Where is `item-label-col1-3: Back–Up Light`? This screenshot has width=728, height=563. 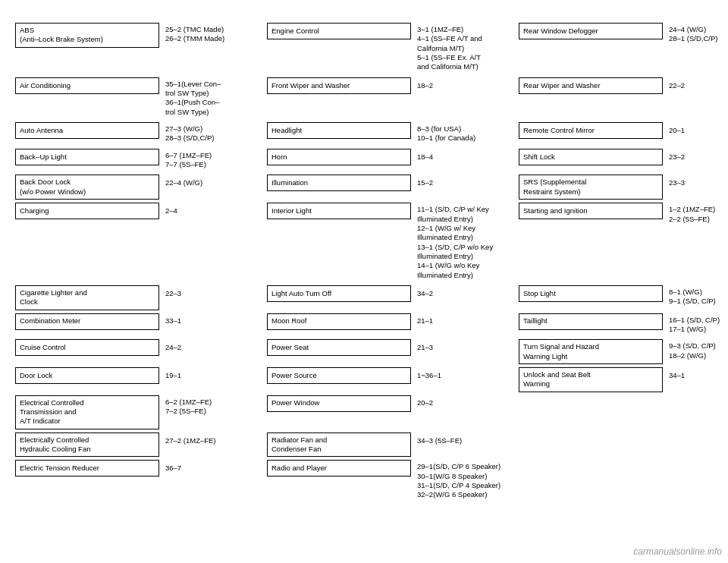
item-label-col1-3: Back–Up Light is located at coordinates (87, 157).